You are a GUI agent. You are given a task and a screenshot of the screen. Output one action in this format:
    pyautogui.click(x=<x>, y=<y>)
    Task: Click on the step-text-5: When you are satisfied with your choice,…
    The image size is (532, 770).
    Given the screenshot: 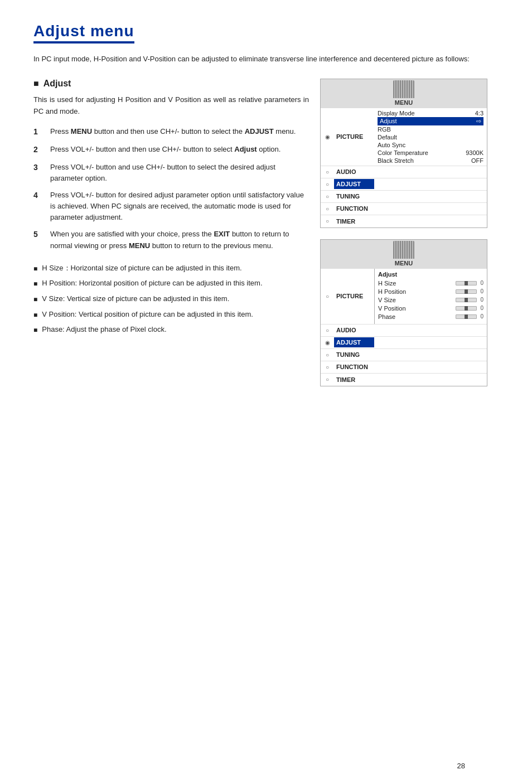 What is the action you would take?
    pyautogui.click(x=180, y=240)
    